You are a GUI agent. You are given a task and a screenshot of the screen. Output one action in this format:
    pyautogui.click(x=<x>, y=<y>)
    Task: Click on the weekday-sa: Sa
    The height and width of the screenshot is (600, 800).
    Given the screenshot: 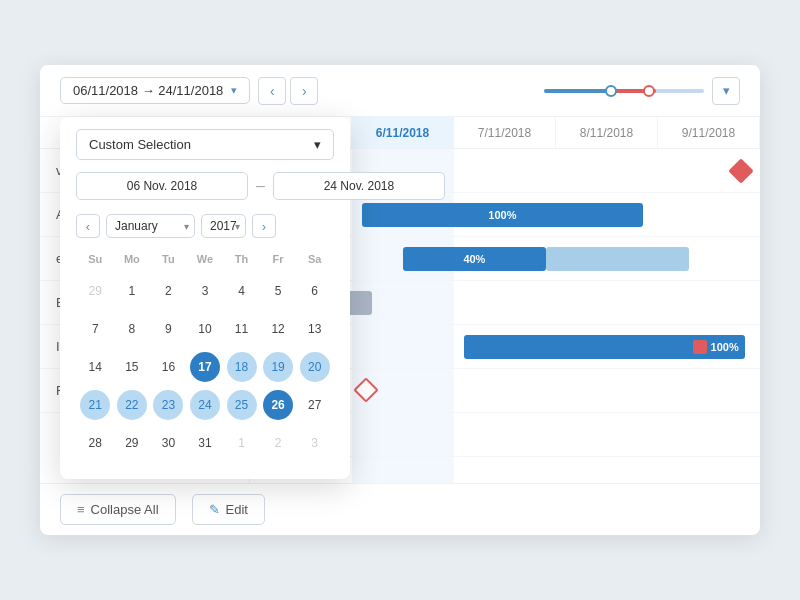 What is the action you would take?
    pyautogui.click(x=314, y=260)
    